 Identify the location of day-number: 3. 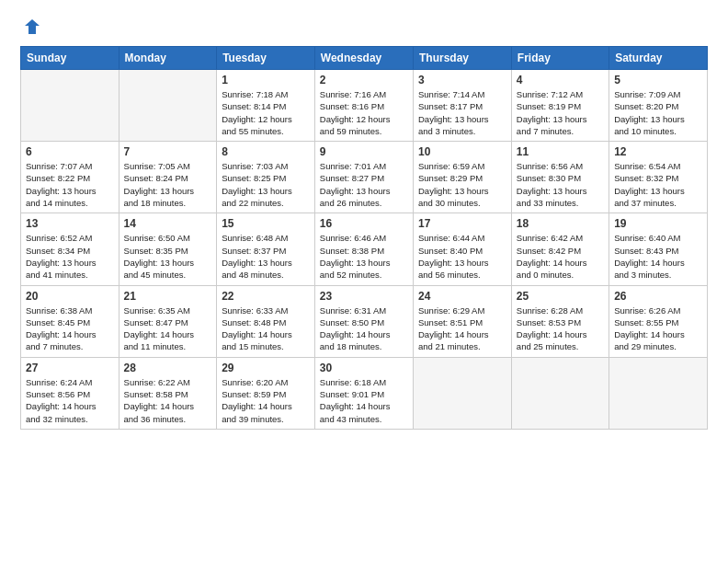
(462, 80).